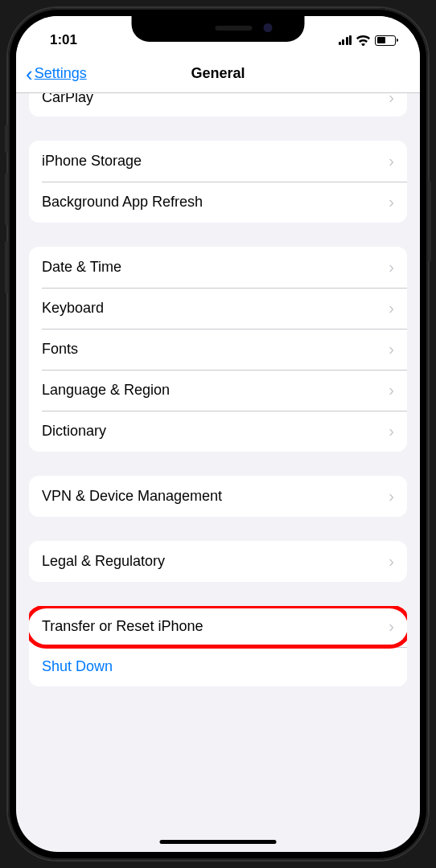 Image resolution: width=436 pixels, height=868 pixels. Describe the element at coordinates (219, 29) in the screenshot. I see `notch` at that location.